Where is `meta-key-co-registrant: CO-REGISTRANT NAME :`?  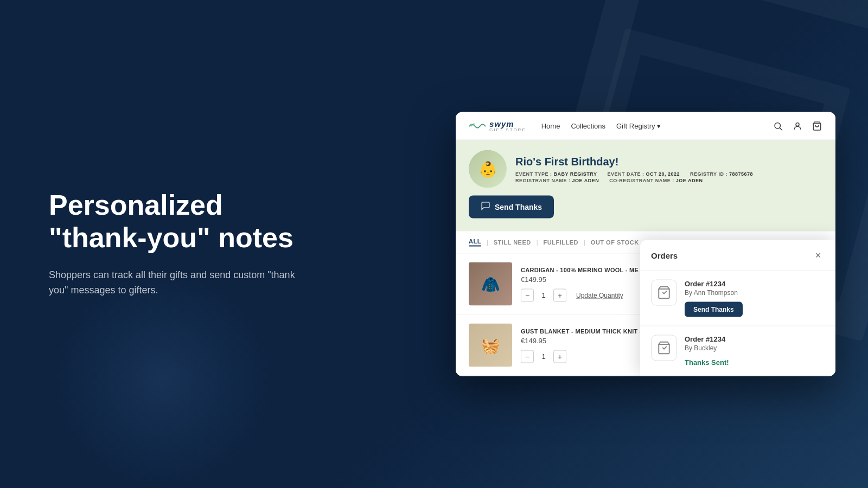
meta-key-co-registrant: CO-REGISTRANT NAME : is located at coordinates (642, 180).